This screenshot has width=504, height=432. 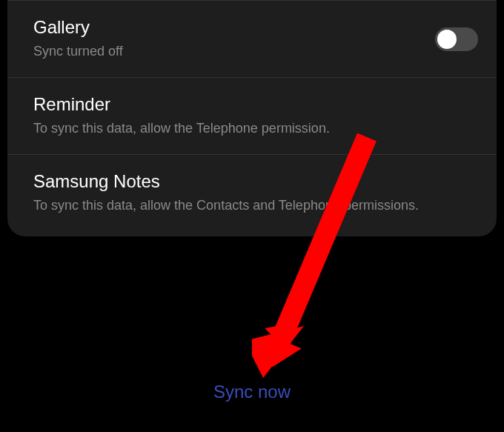 I want to click on setting-content: Reminder To sync this data, allow the Te…, so click(x=256, y=116).